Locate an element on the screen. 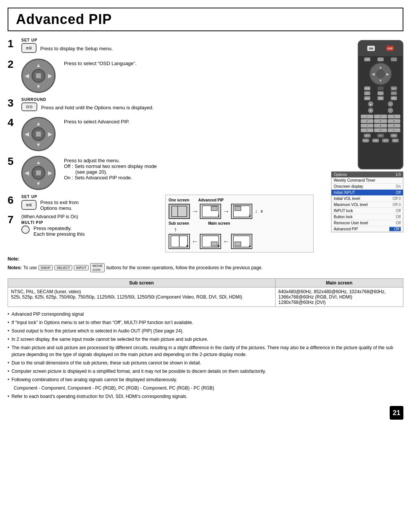  page-number: 21 is located at coordinates (397, 413).